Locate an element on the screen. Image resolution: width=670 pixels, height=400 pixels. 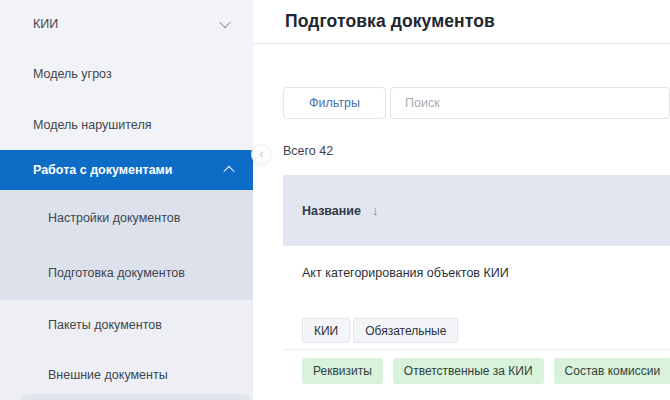
sidebar-next-section-peek is located at coordinates (136, 397).